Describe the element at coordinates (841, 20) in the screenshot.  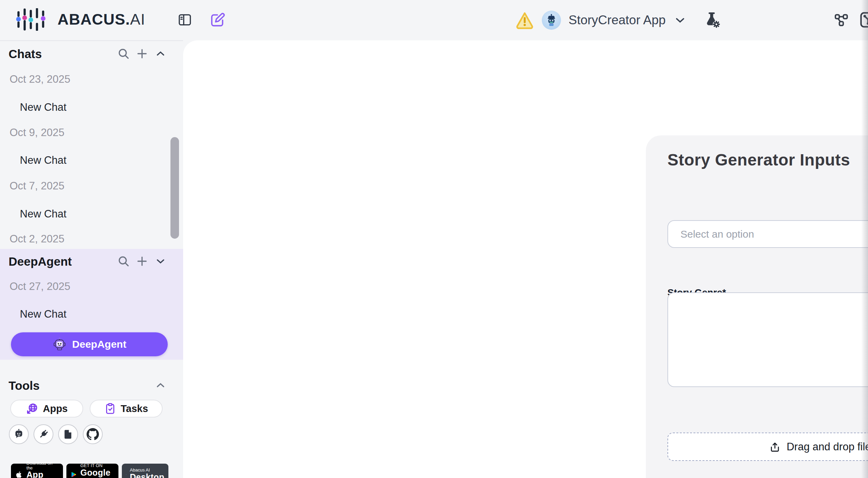
I see `pipeline-nodes-button` at that location.